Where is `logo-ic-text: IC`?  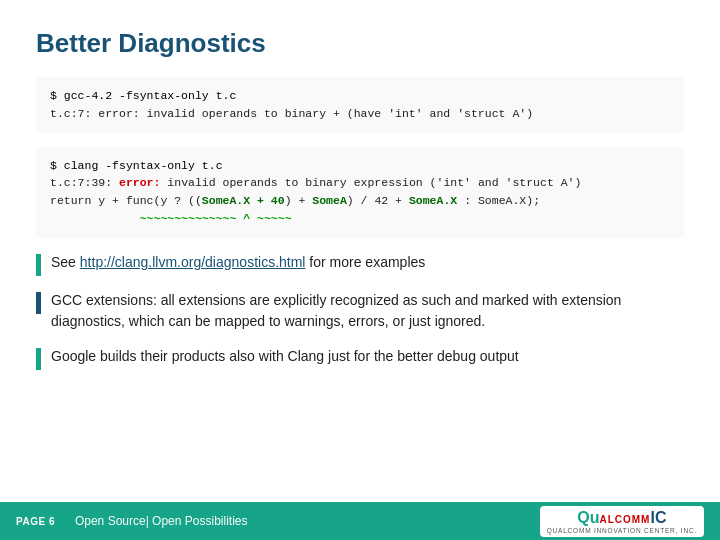 logo-ic-text: IC is located at coordinates (658, 518).